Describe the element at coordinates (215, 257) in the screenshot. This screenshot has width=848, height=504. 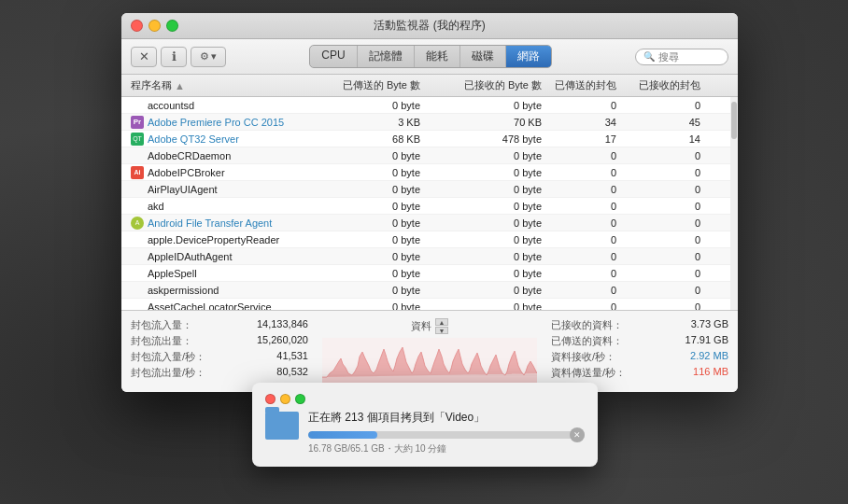
I see `cell-name: AppleIDAuthAgent` at that location.